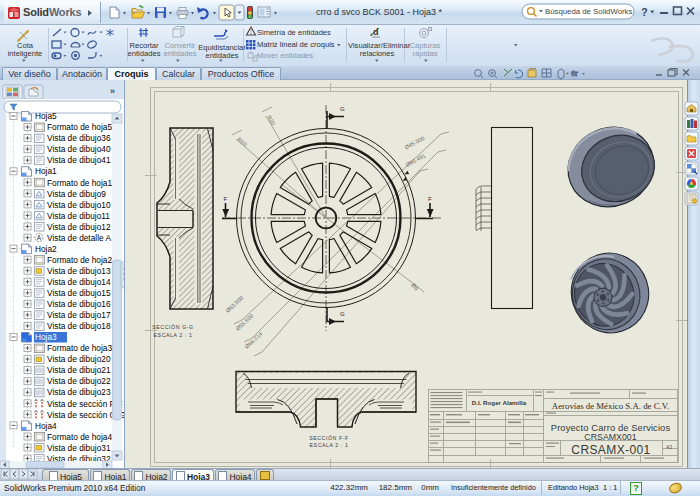 This screenshot has width=700, height=496. Describe the element at coordinates (79, 448) in the screenshot. I see `svg-text: Vista de dibujo31` at that location.